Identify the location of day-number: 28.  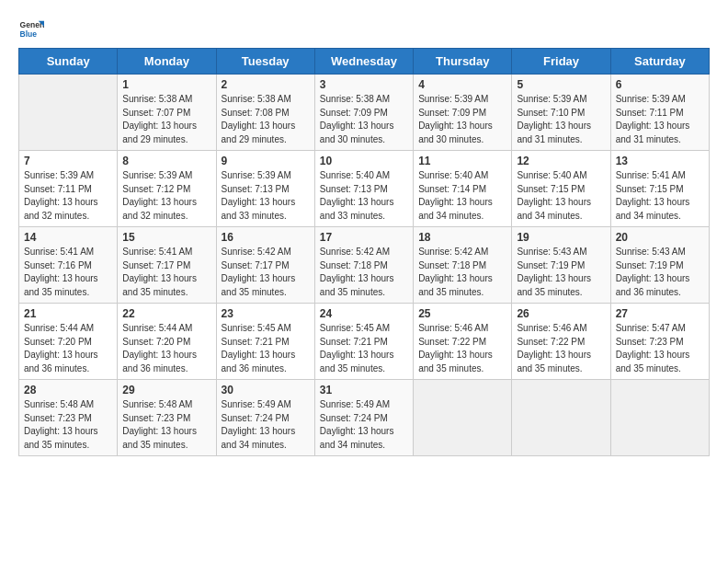
(68, 390).